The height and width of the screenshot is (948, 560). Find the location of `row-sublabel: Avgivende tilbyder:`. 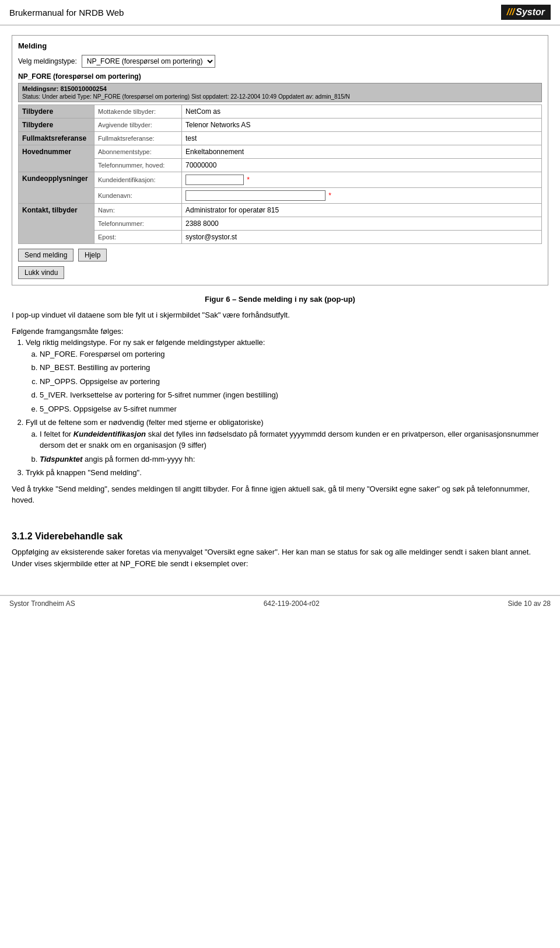

row-sublabel: Avgivende tilbyder: is located at coordinates (138, 125).